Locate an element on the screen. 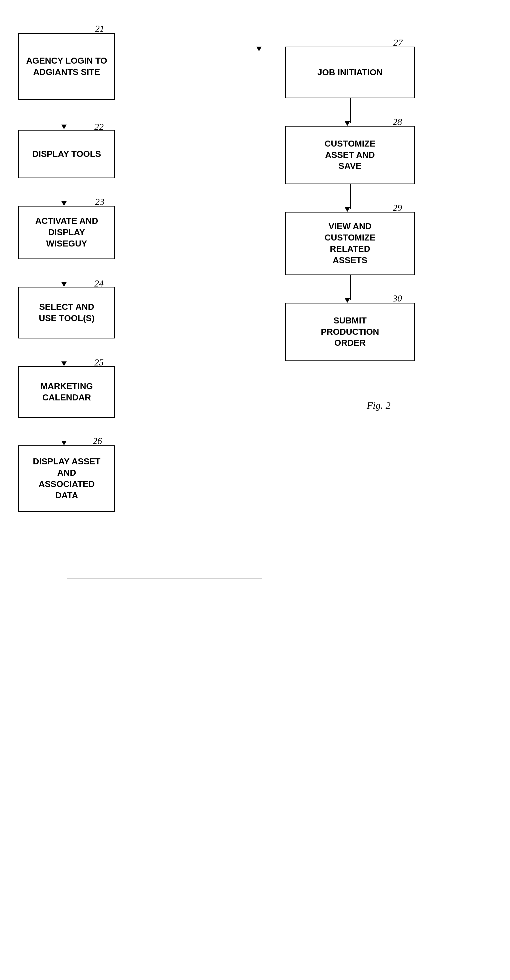  line-bottom-h is located at coordinates (164, 579).